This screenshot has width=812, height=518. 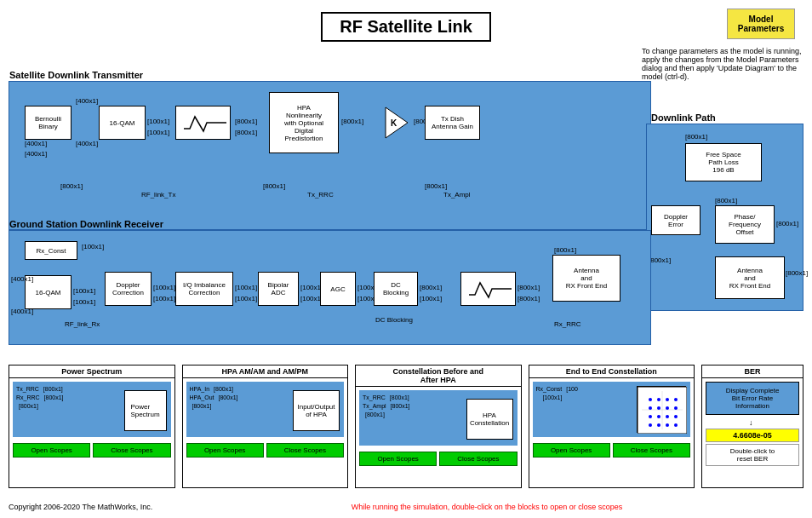 What do you see at coordinates (266, 371) in the screenshot?
I see `hpa-am-title: HPA AM/AM and AM/PM` at bounding box center [266, 371].